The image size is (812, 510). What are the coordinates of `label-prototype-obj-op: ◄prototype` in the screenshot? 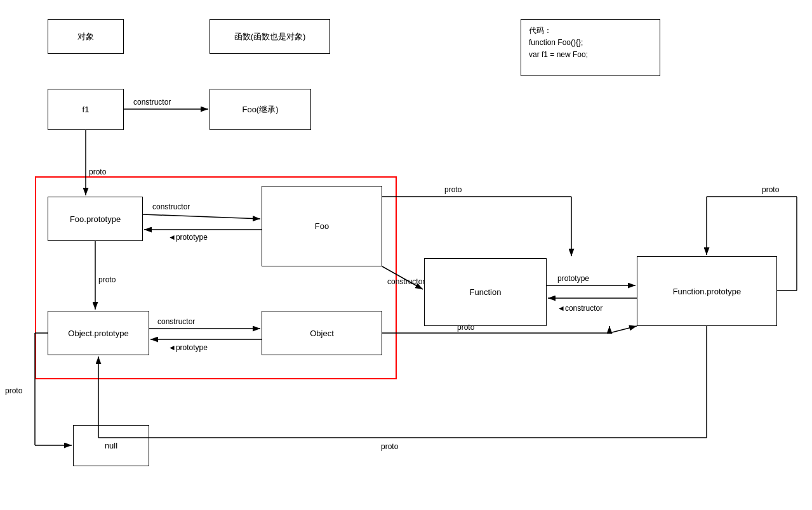 It's located at (188, 348).